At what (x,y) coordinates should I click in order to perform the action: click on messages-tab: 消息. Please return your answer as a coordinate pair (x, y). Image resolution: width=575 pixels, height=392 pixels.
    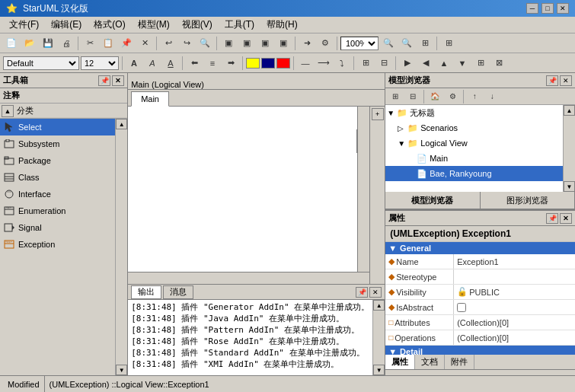
    Looking at the image, I should click on (178, 292).